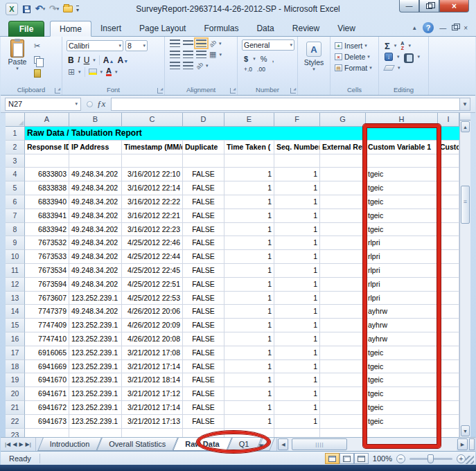 Image resolution: width=476 pixels, height=471 pixels. What do you see at coordinates (15, 433) in the screenshot?
I see `row-header-23: 23` at bounding box center [15, 433].